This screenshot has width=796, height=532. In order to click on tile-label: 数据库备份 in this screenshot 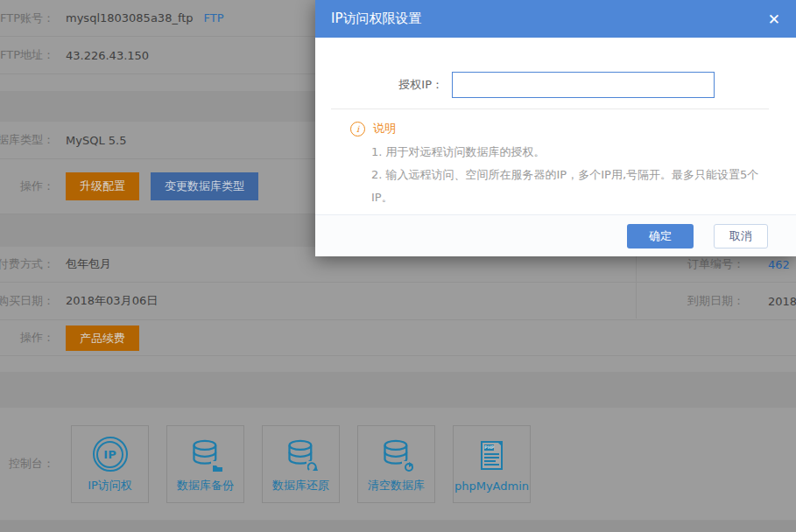, I will do `click(205, 486)`.